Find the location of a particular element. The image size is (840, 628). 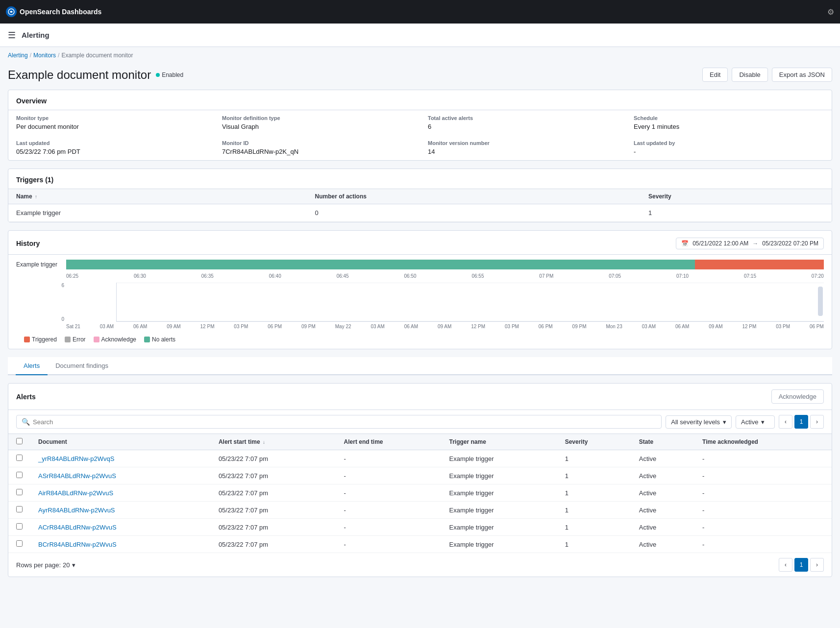

overview-grid: Monitor type Per document monitor Monito… is located at coordinates (420, 135).